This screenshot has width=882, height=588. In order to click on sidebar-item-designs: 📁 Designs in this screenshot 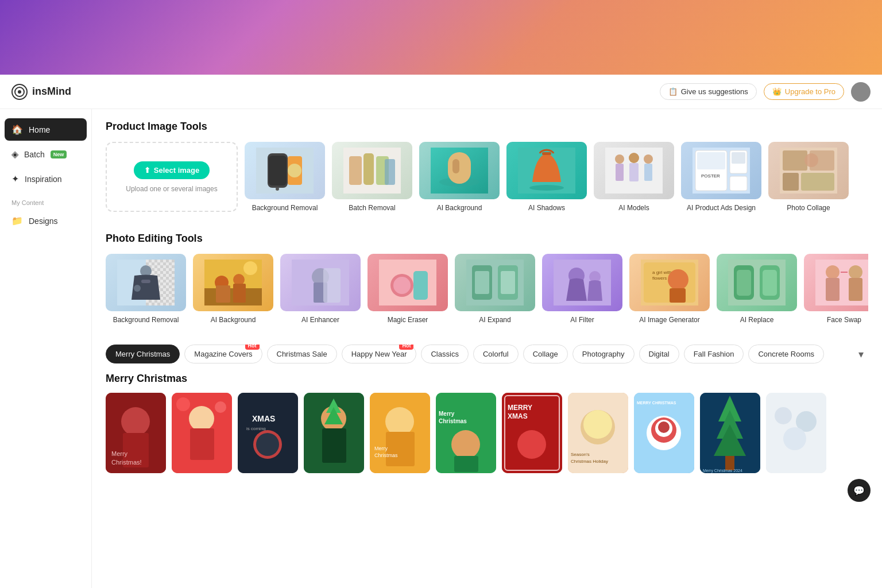, I will do `click(46, 220)`.